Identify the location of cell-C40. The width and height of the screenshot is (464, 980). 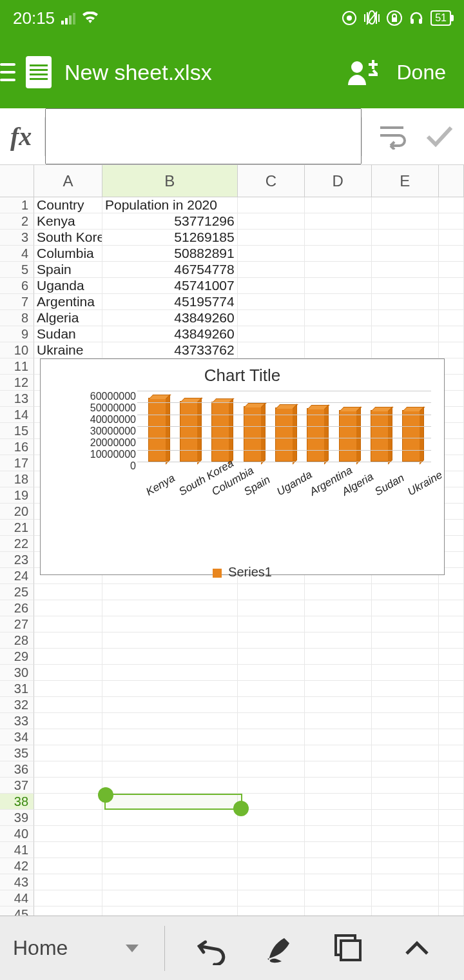
(271, 834).